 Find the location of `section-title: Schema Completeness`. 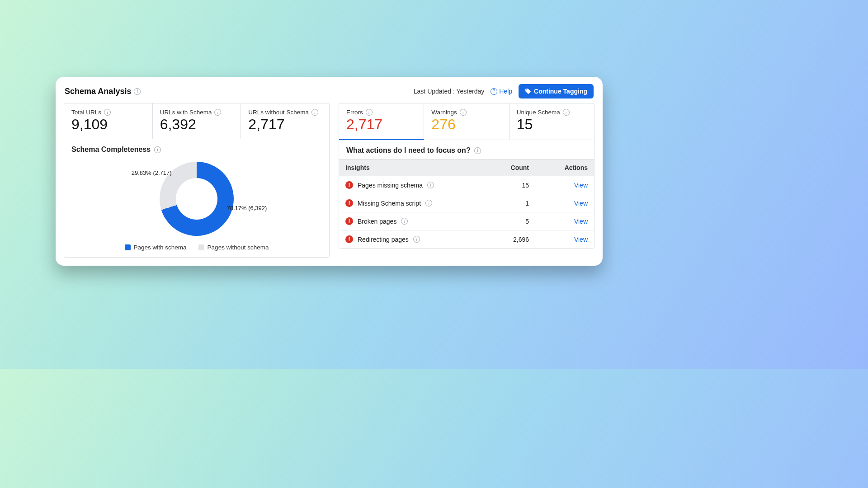

section-title: Schema Completeness is located at coordinates (111, 150).